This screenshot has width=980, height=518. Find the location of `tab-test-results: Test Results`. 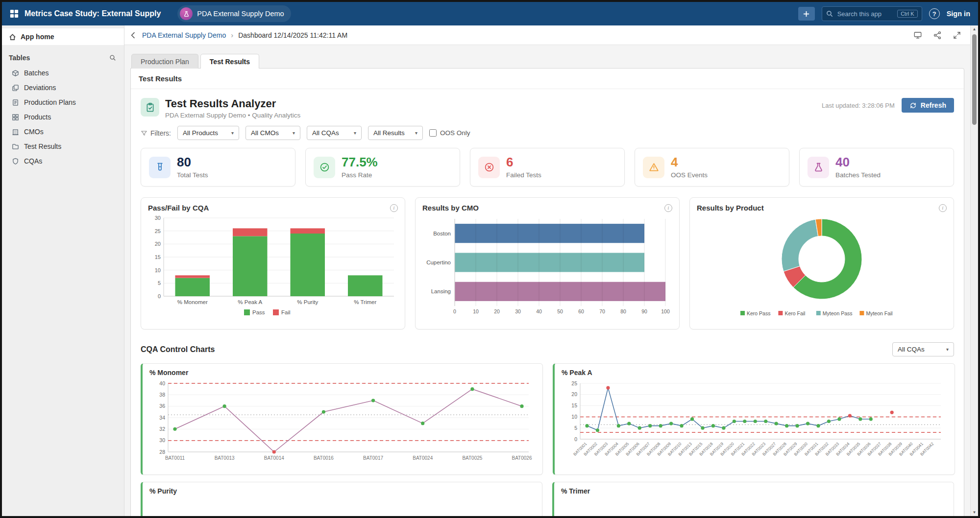

tab-test-results: Test Results is located at coordinates (230, 61).